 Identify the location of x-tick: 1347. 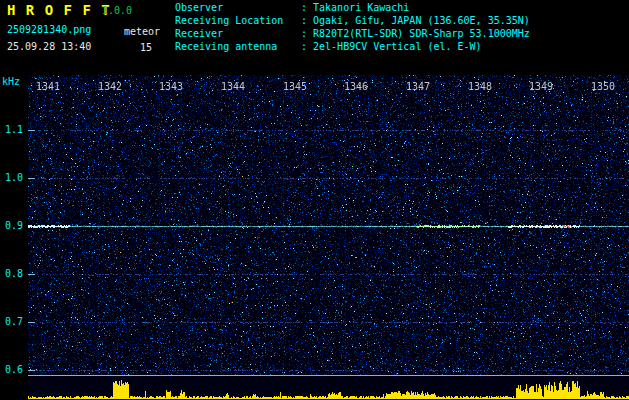
(418, 86).